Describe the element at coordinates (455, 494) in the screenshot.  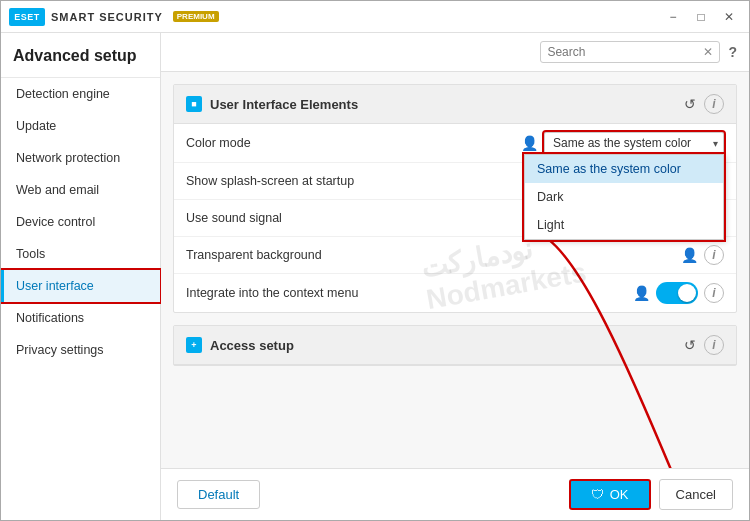
I see `bottom-bar: Default 🛡 OK Cancel` at that location.